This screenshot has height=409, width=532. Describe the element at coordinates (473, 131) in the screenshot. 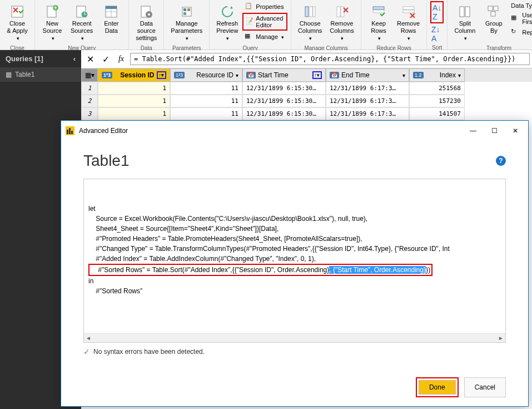

I see `minimize-button: —` at that location.